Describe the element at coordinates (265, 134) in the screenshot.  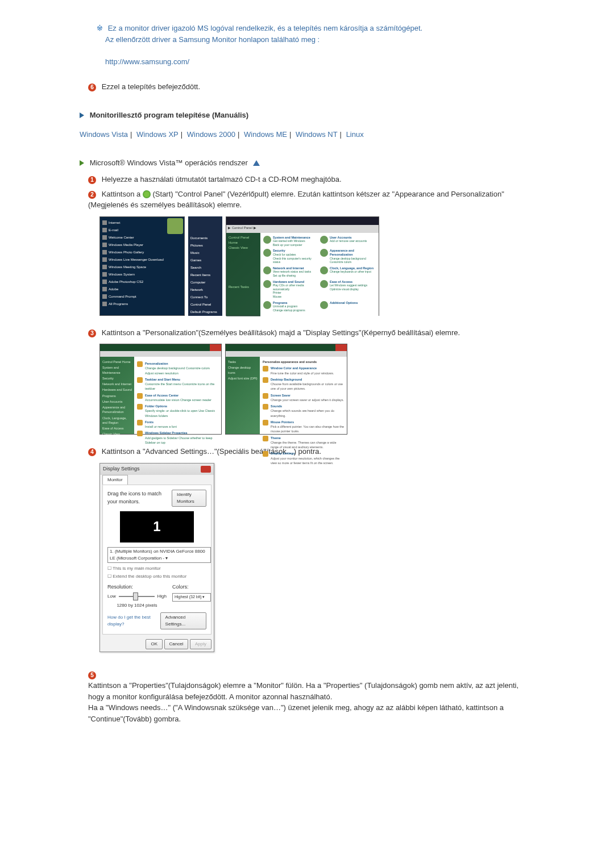
I see `link-me: Windows ME` at that location.